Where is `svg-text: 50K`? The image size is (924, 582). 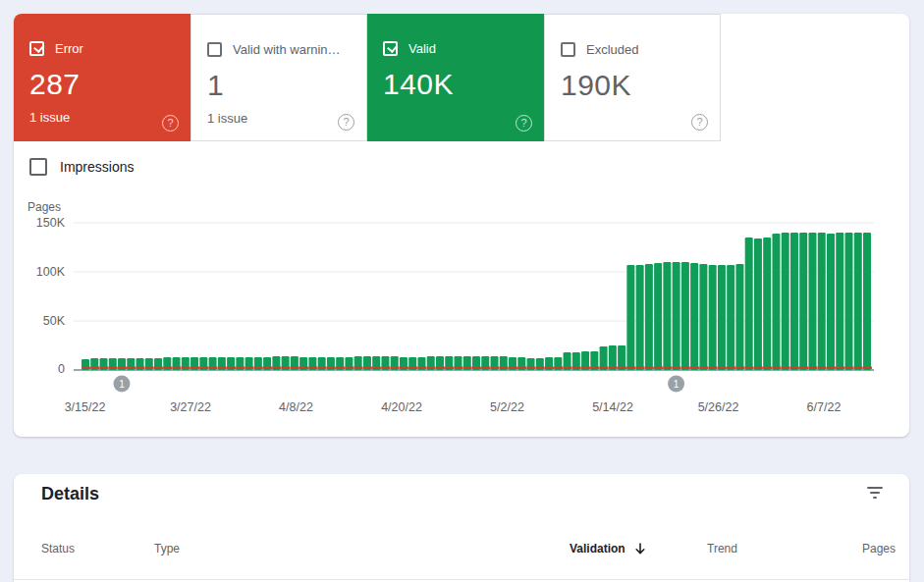 svg-text: 50K is located at coordinates (55, 321).